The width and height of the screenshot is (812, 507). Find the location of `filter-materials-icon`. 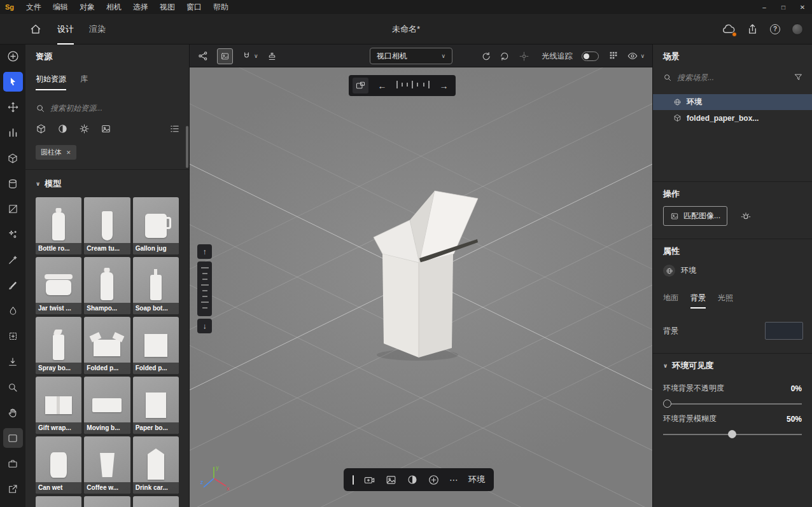

filter-materials-icon is located at coordinates (62, 128).